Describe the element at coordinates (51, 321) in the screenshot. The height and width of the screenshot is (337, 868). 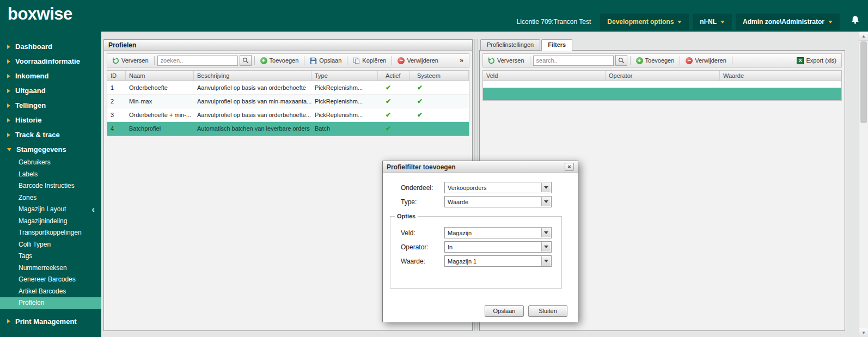
I see `sidebar-item-print-management: Print Management` at that location.